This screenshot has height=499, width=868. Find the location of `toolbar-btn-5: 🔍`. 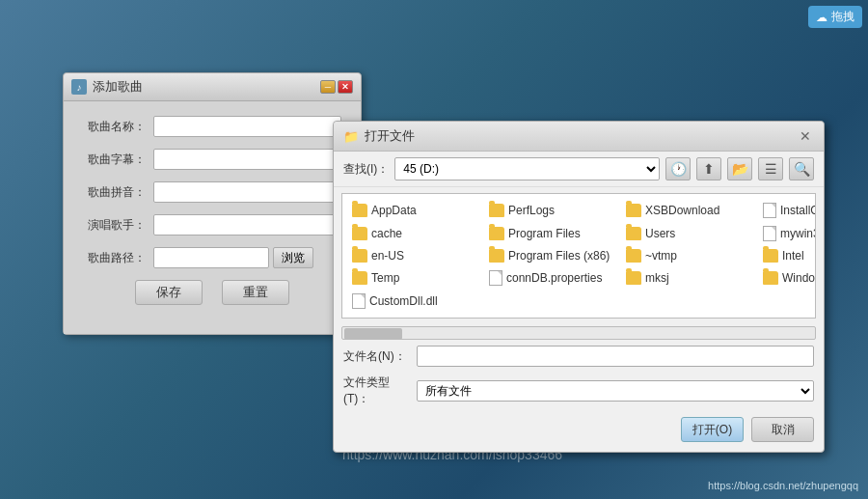

toolbar-btn-5: 🔍 is located at coordinates (801, 169).